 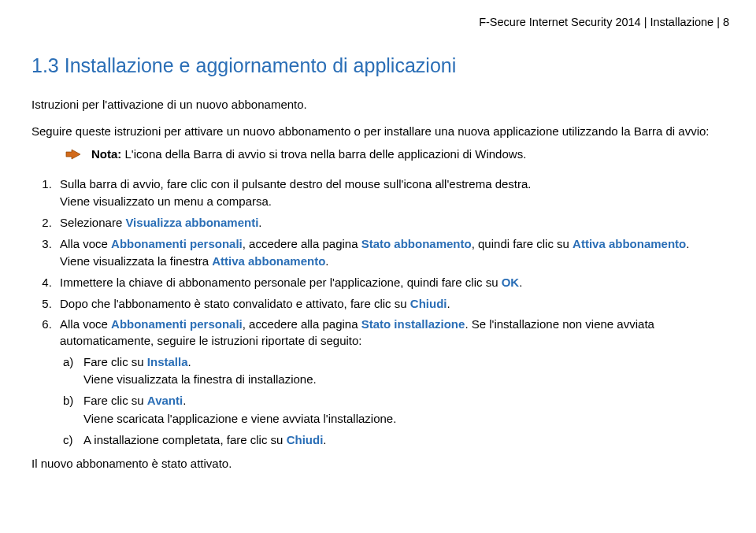 What do you see at coordinates (185, 439) in the screenshot?
I see `sub-c-text: A installazione completata, fare clic su` at bounding box center [185, 439].